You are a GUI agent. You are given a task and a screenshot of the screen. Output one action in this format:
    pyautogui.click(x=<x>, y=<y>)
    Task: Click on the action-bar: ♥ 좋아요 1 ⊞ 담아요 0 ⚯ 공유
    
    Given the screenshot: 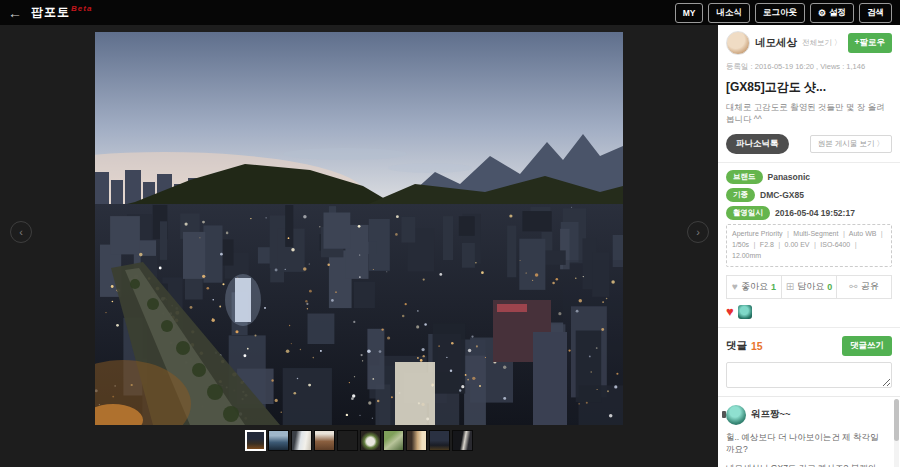 What is the action you would take?
    pyautogui.click(x=809, y=287)
    